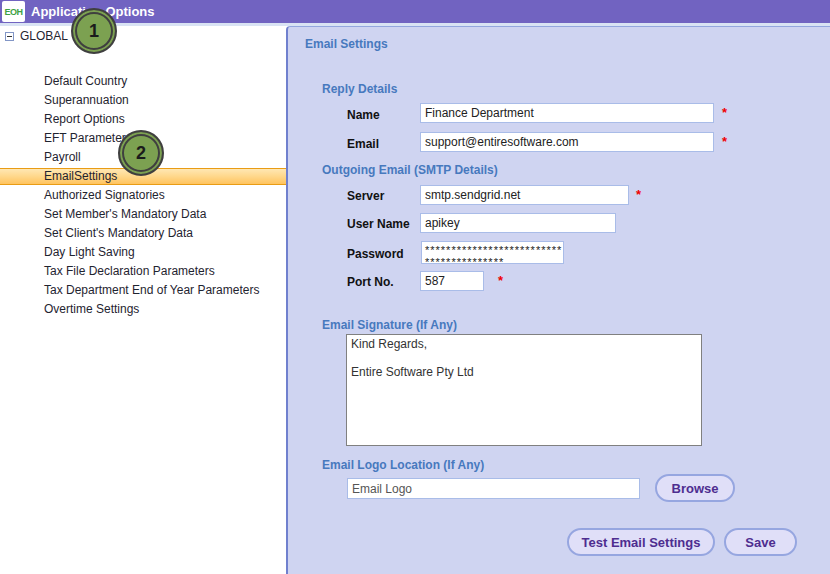  Describe the element at coordinates (518, 223) in the screenshot. I see `username-input` at that location.